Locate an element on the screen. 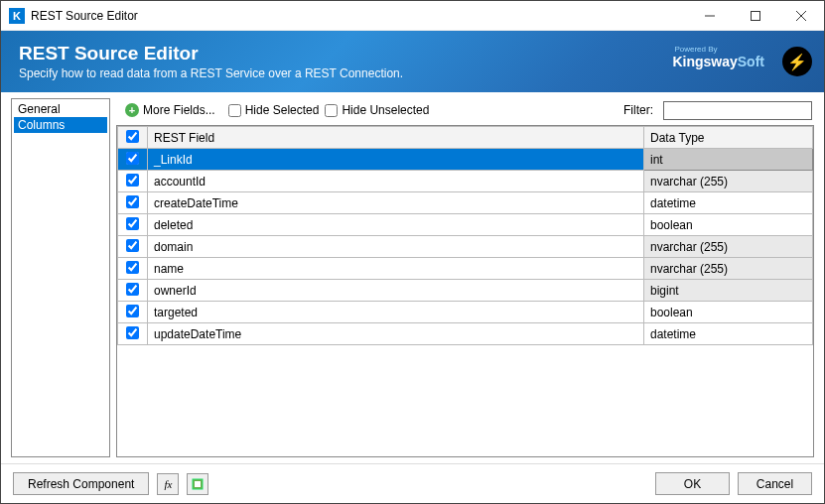 The width and height of the screenshot is (825, 504). field-cell: _LinkId is located at coordinates (396, 160).